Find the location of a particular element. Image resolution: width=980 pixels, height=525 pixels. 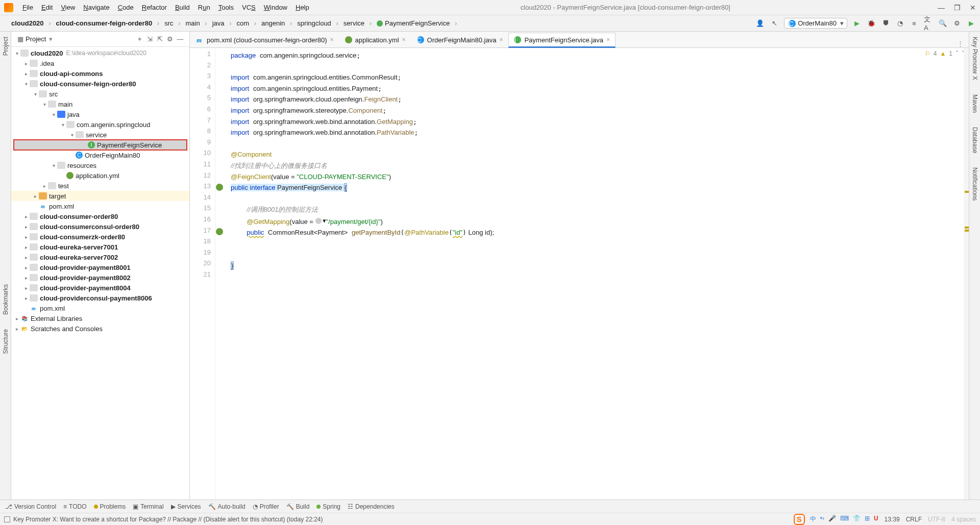

menu-edit: Edit is located at coordinates (47, 7).